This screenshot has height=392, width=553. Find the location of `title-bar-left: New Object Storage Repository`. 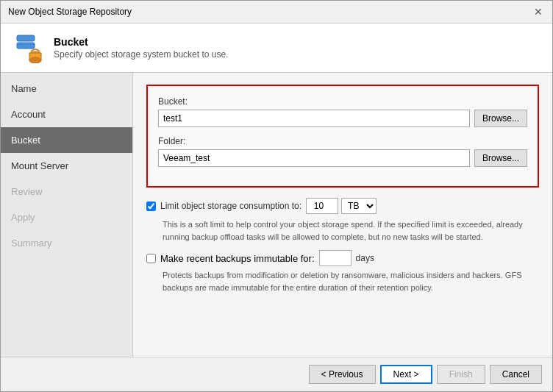

title-bar-left: New Object Storage Repository is located at coordinates (70, 12).